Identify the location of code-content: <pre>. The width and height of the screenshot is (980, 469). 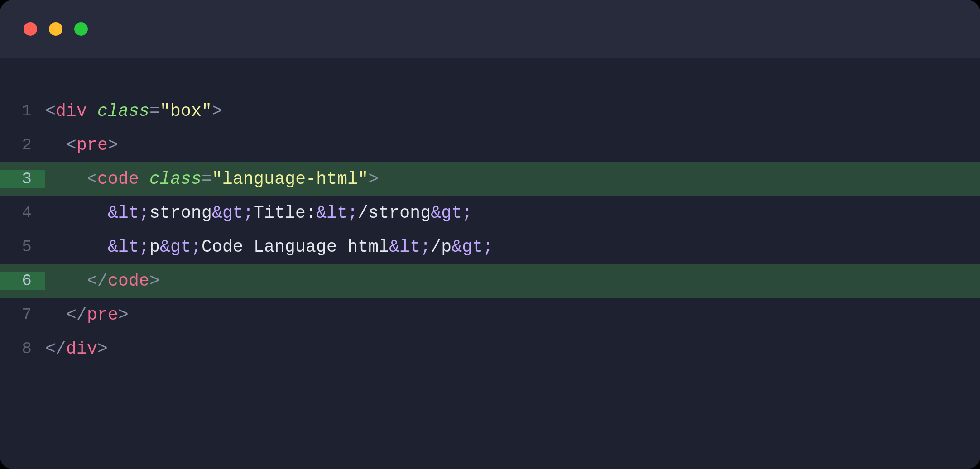
(513, 145).